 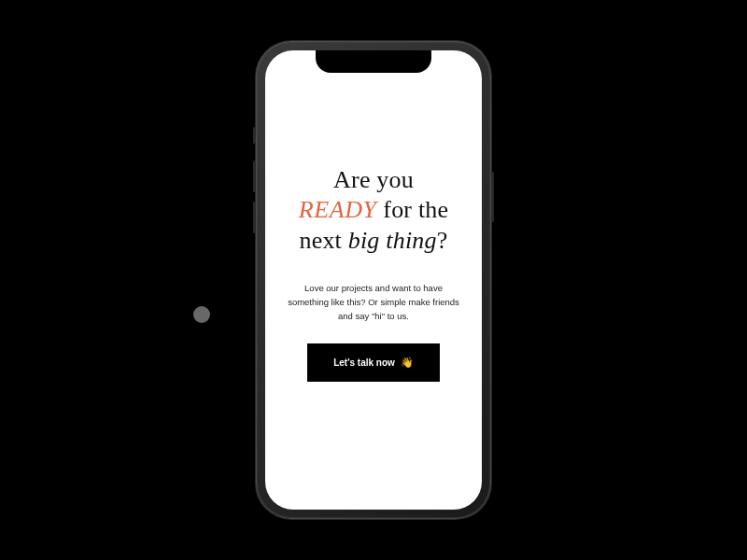 I want to click on wave-icon: 👋, so click(x=407, y=362).